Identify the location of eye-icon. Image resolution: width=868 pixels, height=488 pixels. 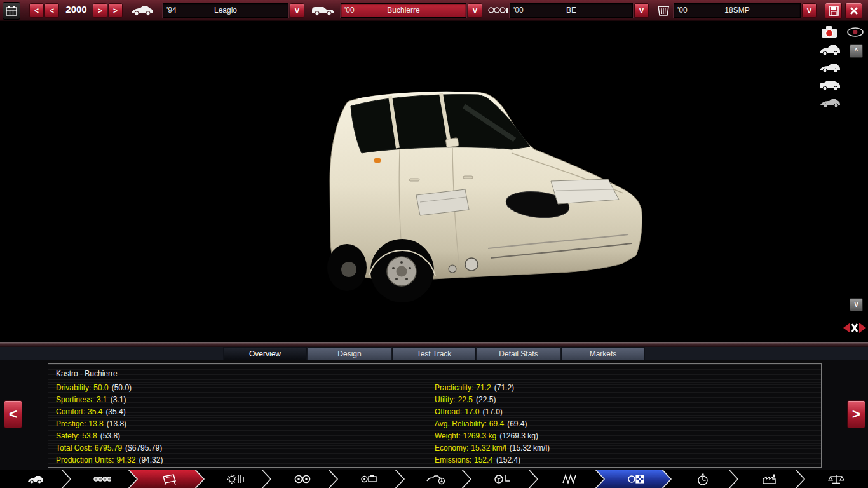
(855, 32).